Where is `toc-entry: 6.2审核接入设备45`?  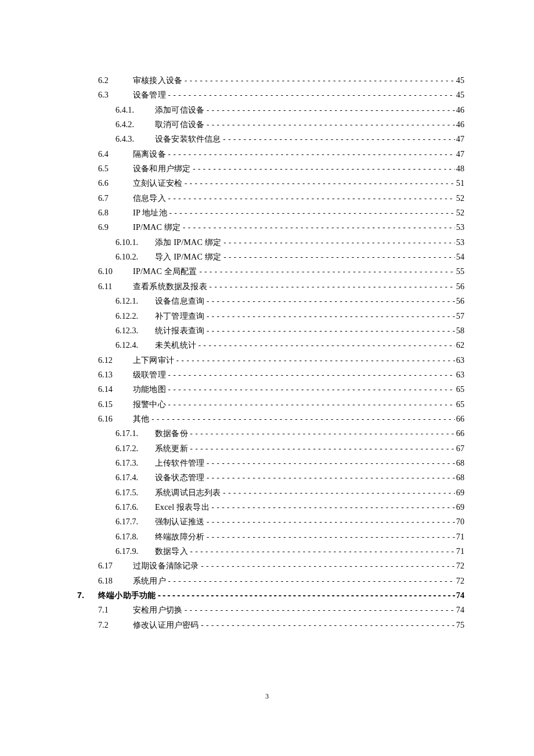
toc-entry: 6.2审核接入设备45 is located at coordinates (270, 80).